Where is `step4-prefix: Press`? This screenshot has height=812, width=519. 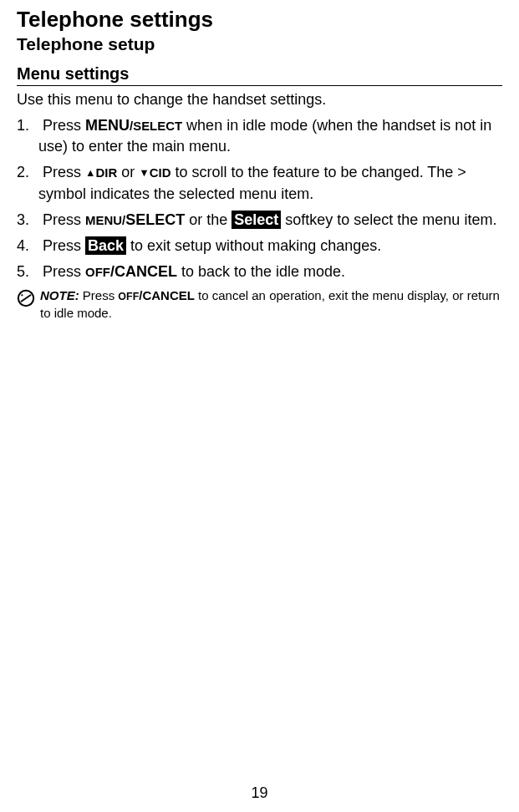 step4-prefix: Press is located at coordinates (64, 246).